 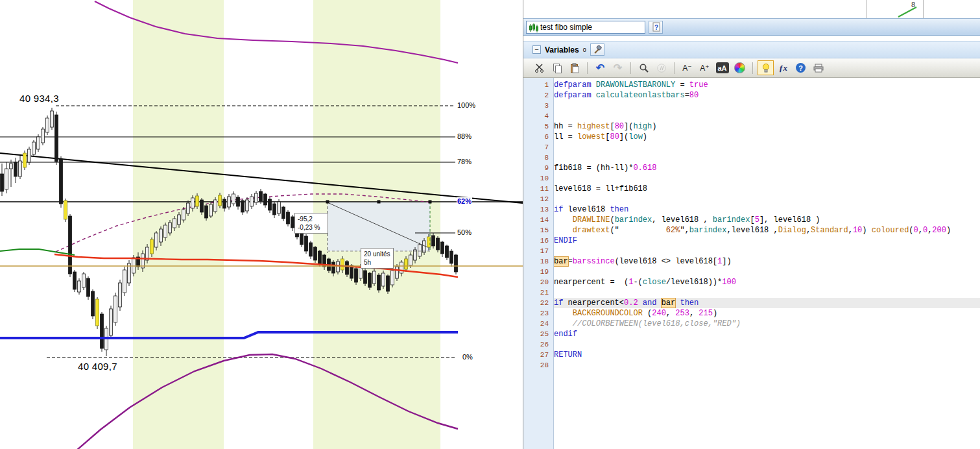 What do you see at coordinates (311, 223) in the screenshot?
I see `variation-annotation: -95,2 -0,23 %` at bounding box center [311, 223].